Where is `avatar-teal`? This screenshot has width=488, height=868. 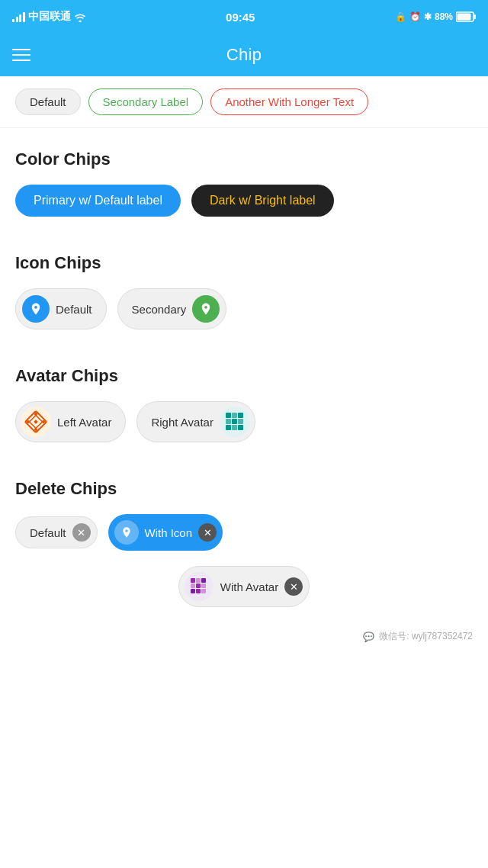 avatar-teal is located at coordinates (235, 422).